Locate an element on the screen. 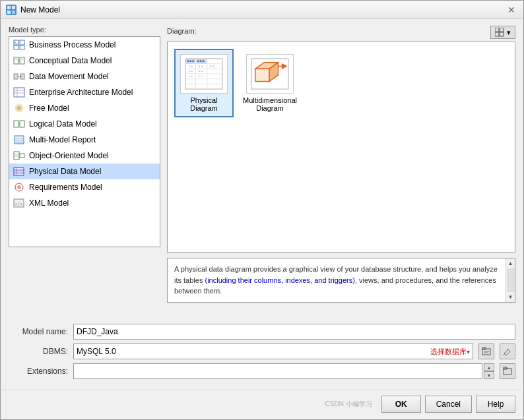  dbms-dropdown-arrow: ▾ is located at coordinates (469, 352).